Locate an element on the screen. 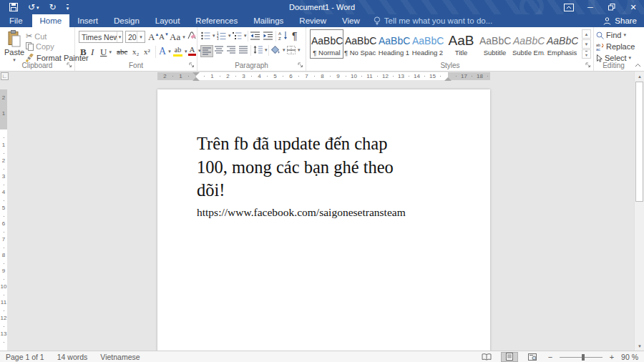 This screenshot has width=644, height=362. align-center-button is located at coordinates (219, 50).